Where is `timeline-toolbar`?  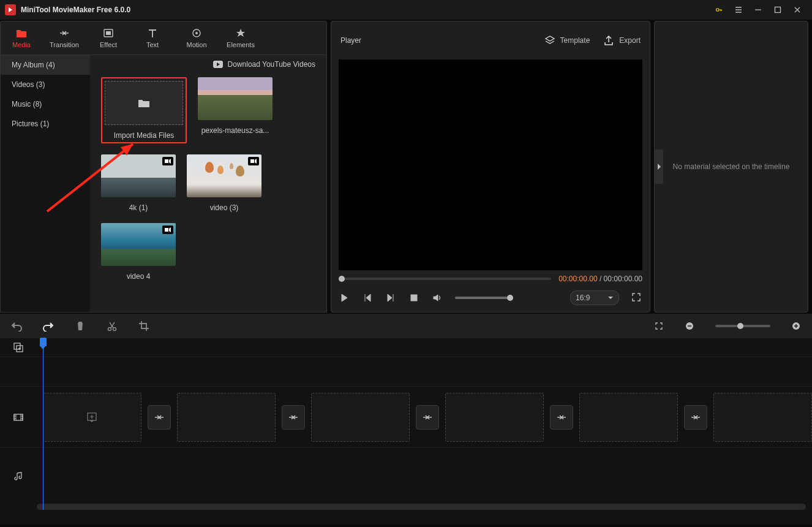
timeline-toolbar is located at coordinates (406, 326).